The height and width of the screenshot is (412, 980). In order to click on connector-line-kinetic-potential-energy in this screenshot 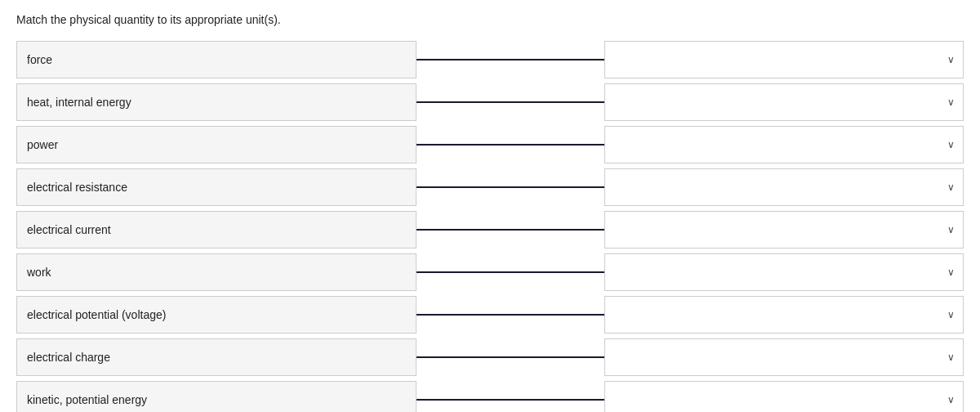, I will do `click(510, 400)`.